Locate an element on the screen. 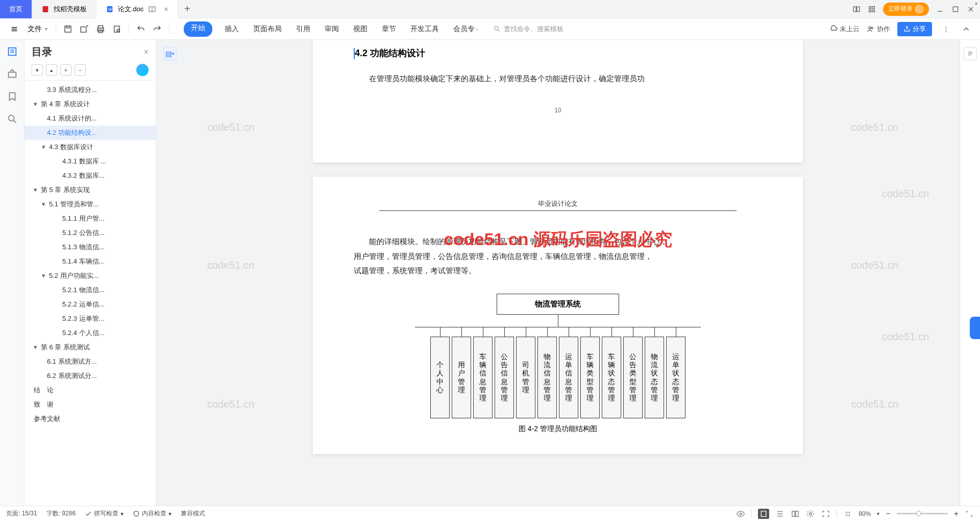  ribbon-member: 会员专 › is located at coordinates (465, 29).